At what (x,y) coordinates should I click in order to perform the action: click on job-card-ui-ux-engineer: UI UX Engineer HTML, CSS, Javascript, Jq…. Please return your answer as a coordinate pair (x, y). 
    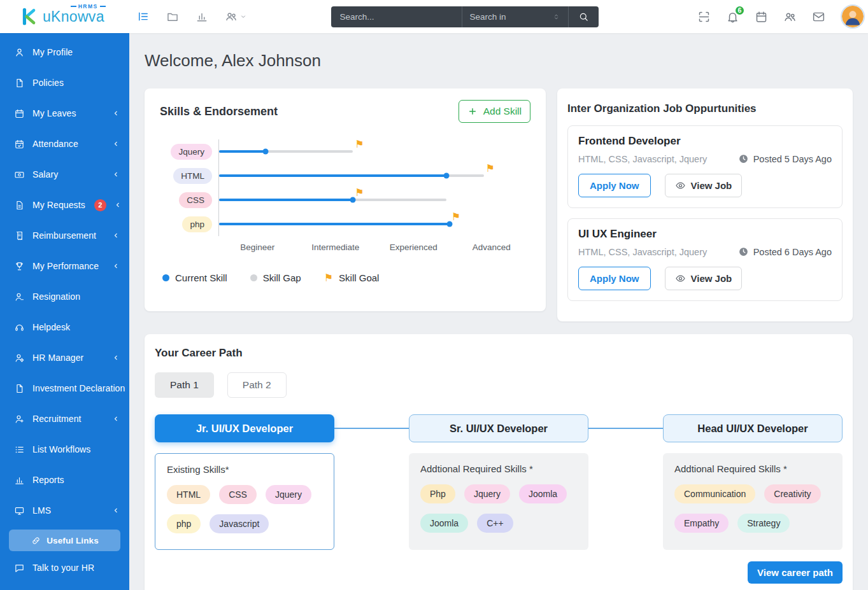
    Looking at the image, I should click on (705, 260).